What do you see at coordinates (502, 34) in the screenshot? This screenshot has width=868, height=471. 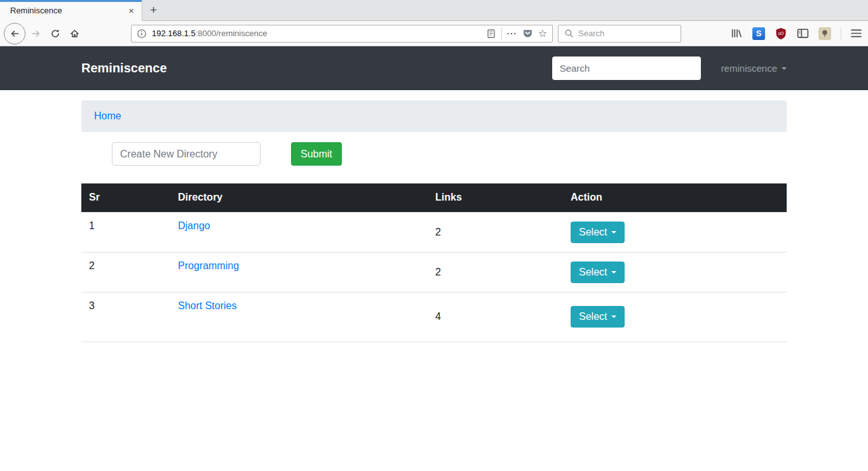 I see `urlbar-separator` at bounding box center [502, 34].